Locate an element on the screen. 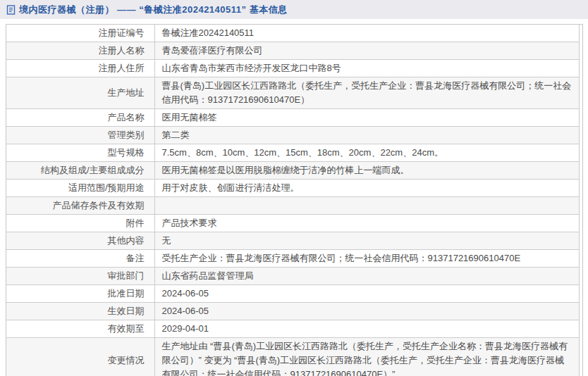 Image resolution: width=588 pixels, height=376 pixels. table-row: 产品名称医用无菌棉签 is located at coordinates (293, 118).